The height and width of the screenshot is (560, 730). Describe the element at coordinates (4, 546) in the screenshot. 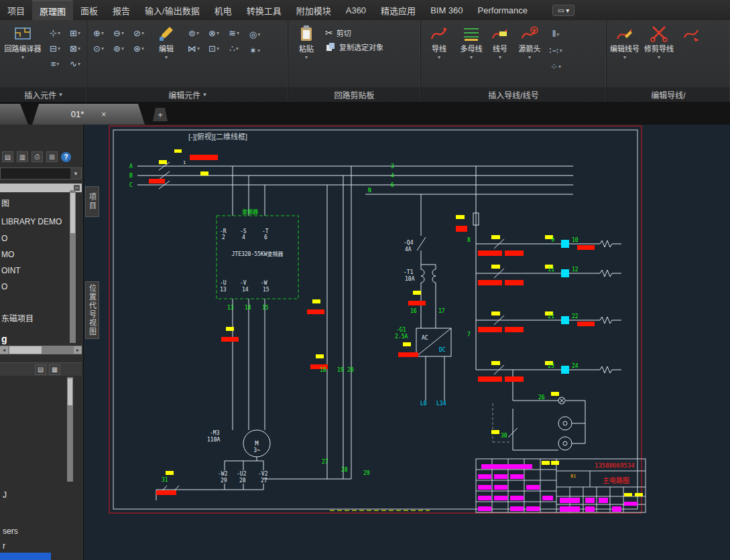

I see `list-item: r` at that location.